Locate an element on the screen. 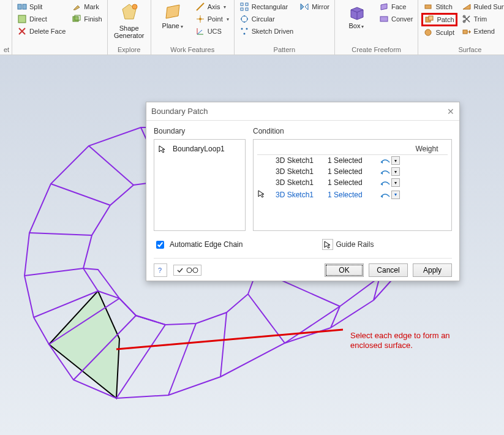 This screenshot has height=435, width=504. finish-label: Finish is located at coordinates (93, 19).